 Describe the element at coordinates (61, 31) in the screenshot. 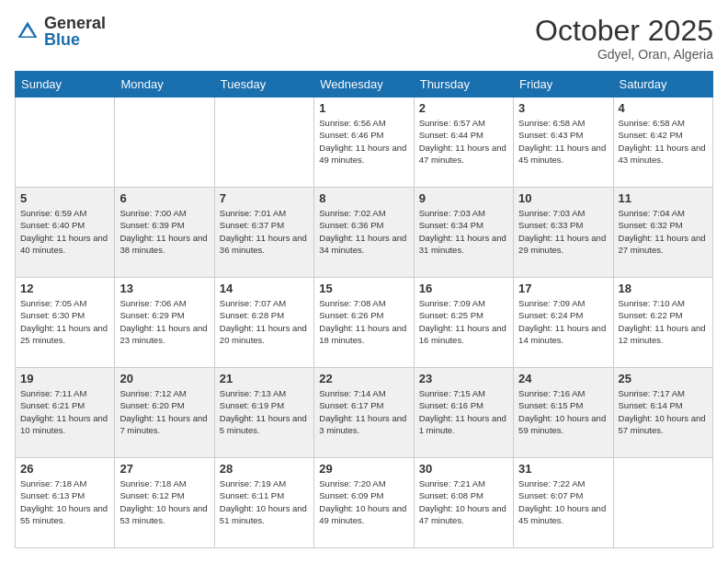

I see `logo: General Blue` at that location.